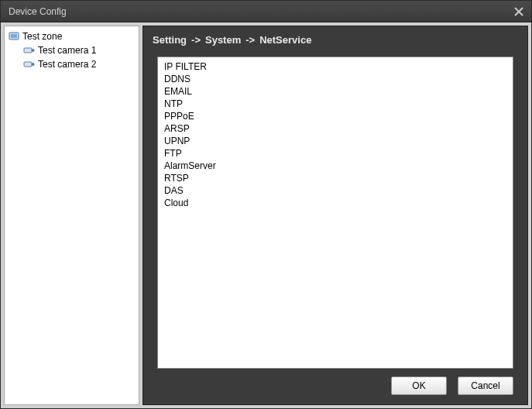 This screenshot has height=409, width=532. I want to click on list-item: Cloud, so click(335, 203).